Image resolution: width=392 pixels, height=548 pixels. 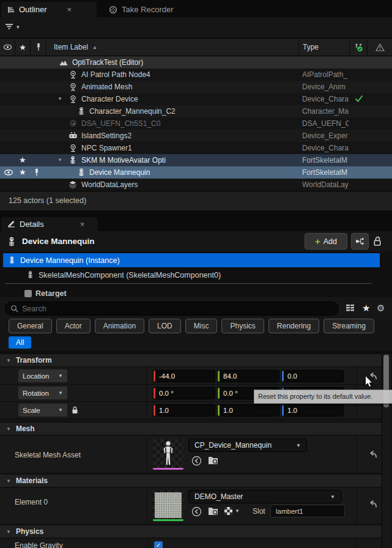 What do you see at coordinates (20, 342) in the screenshot?
I see `chip-all-active: All` at bounding box center [20, 342].